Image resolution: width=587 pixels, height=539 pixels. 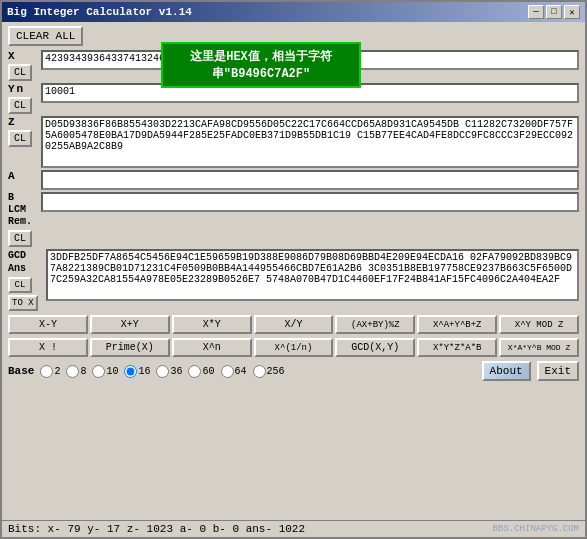 What do you see at coordinates (12, 122) in the screenshot?
I see `z-label: Z` at bounding box center [12, 122].